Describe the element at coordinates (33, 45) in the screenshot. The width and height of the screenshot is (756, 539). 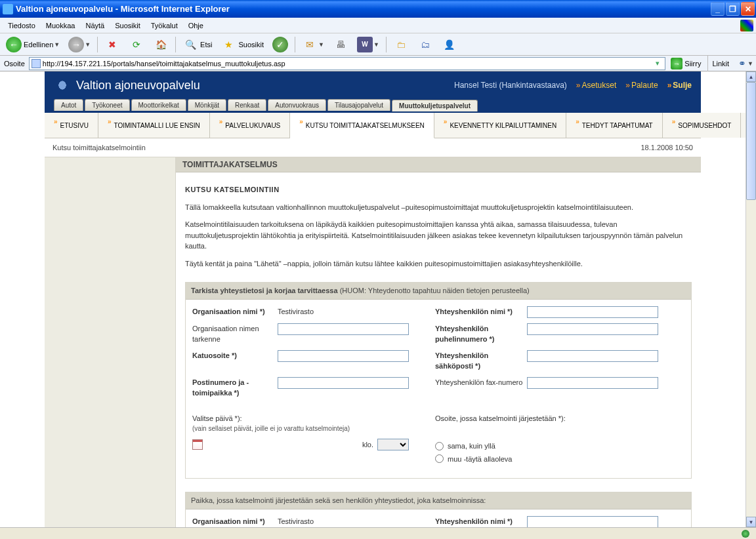
I see `back-button: ←Edellinen▼` at that location.